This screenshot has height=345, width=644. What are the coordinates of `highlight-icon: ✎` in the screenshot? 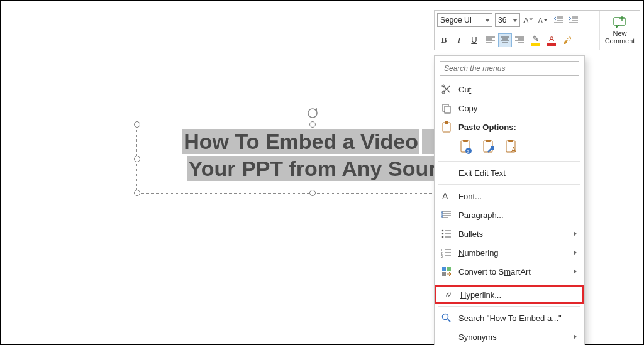 It's located at (536, 39).